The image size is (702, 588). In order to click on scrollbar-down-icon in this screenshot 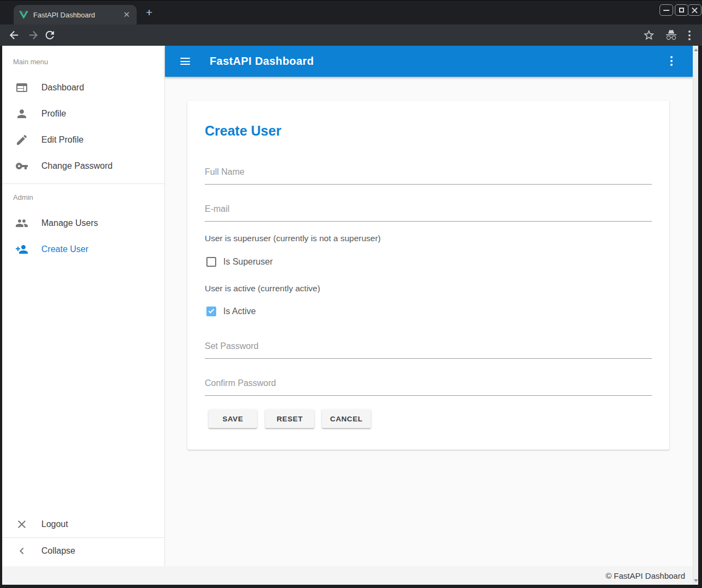, I will do `click(696, 580)`.